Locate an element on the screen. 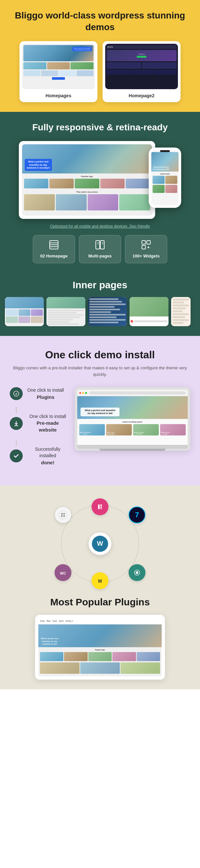  inner-pages-grid is located at coordinates (100, 311).